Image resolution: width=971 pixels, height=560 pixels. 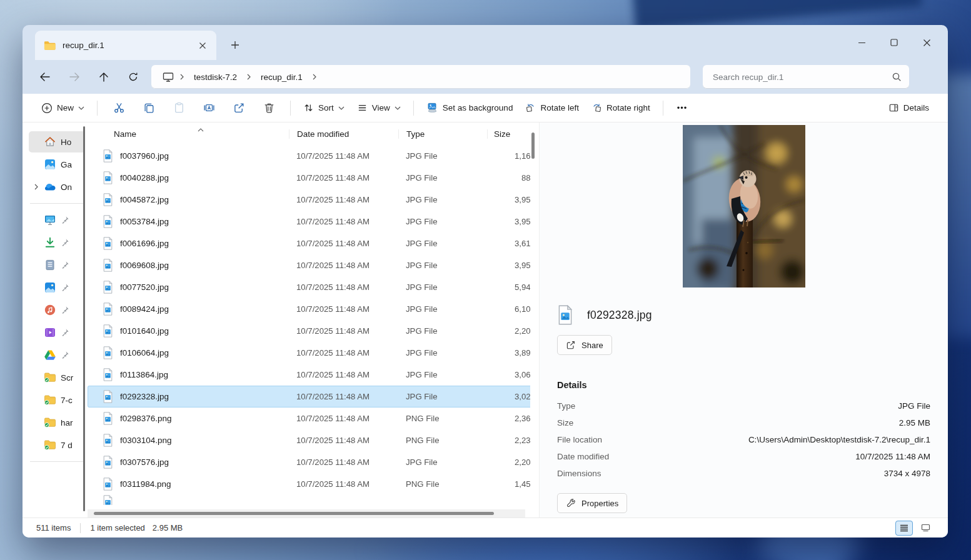 What do you see at coordinates (663, 108) in the screenshot?
I see `toolbar-divider` at bounding box center [663, 108].